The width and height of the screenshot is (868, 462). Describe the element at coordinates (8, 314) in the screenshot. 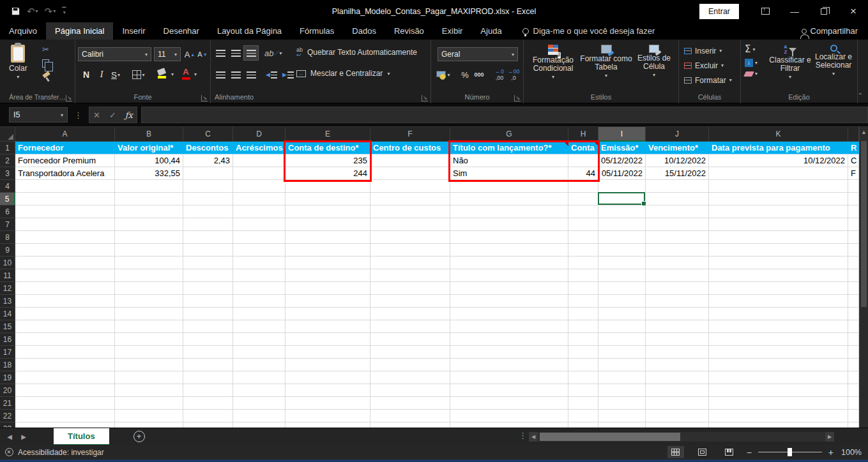

I see `row-header-14: 14` at that location.